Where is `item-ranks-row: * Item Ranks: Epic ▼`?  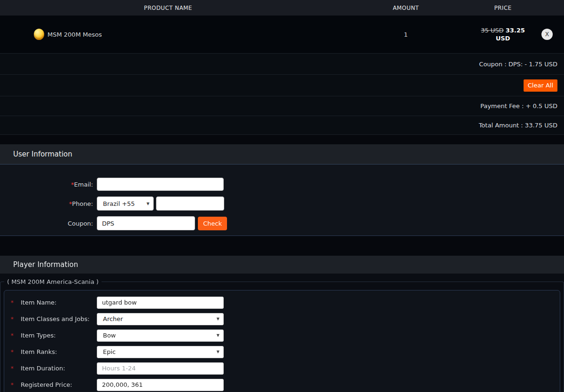 item-ranks-row: * Item Ranks: Epic ▼ is located at coordinates (282, 352).